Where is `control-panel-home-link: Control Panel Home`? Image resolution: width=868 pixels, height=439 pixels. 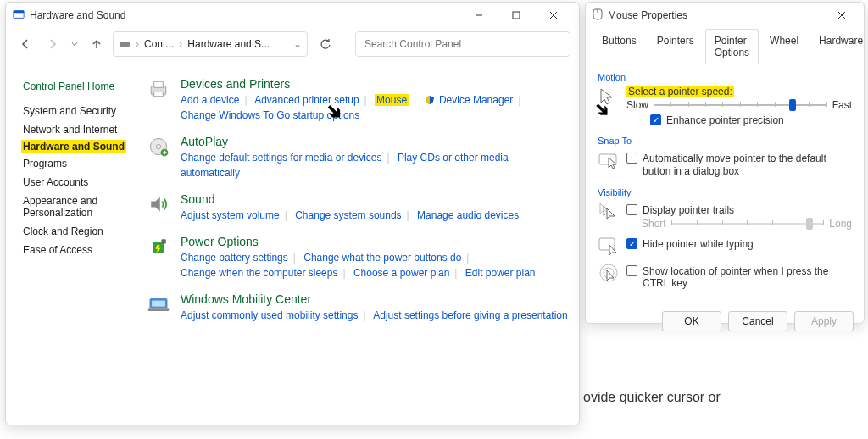 control-panel-home-link: Control Panel Home is located at coordinates (83, 86).